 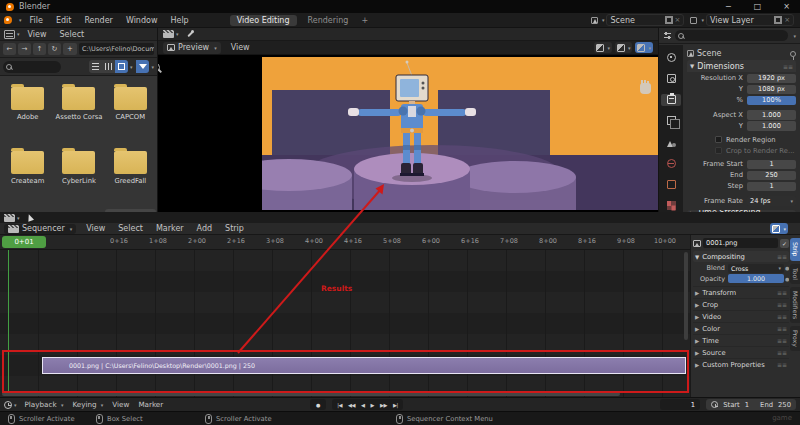 I want to click on minimize-button: −, so click(x=728, y=6).